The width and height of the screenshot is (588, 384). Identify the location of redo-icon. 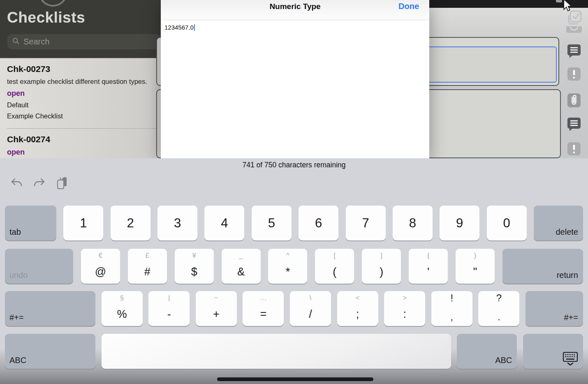
(39, 184).